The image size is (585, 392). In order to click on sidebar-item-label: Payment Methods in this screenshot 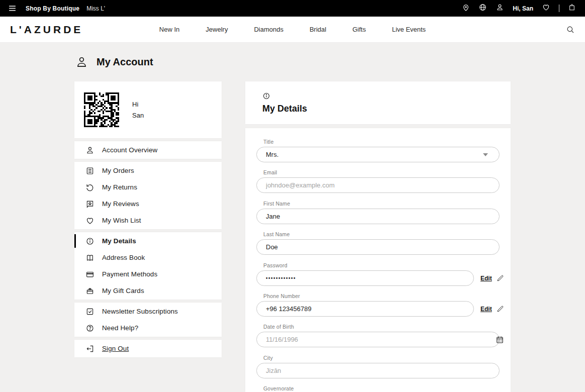, I will do `click(130, 274)`.